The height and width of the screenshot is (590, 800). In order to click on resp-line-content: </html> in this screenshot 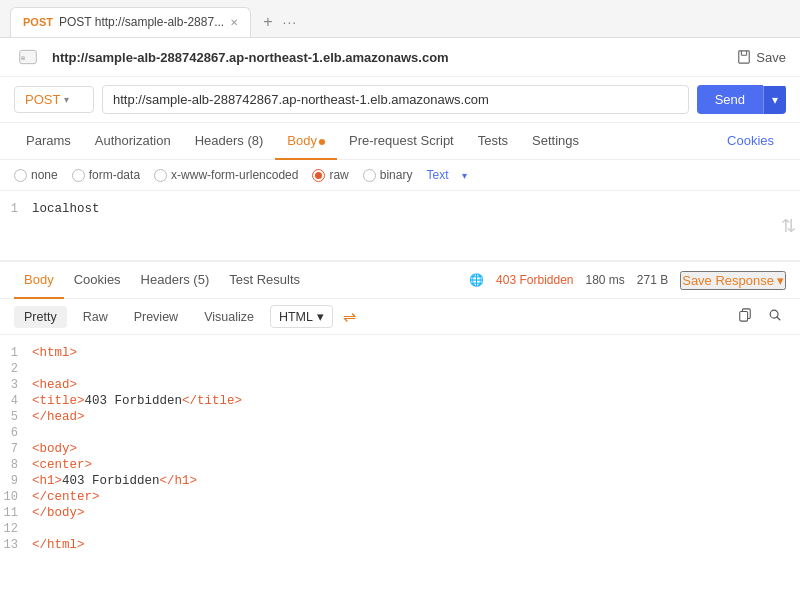, I will do `click(58, 545)`.